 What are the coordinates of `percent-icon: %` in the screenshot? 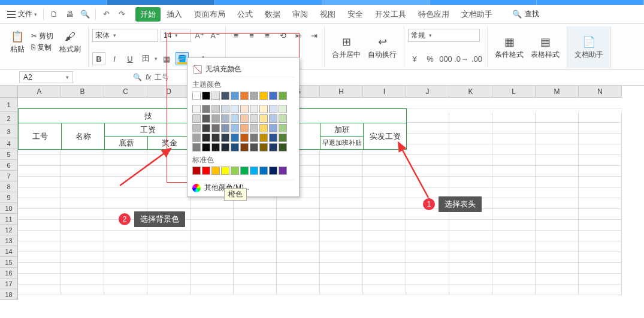 It's located at (430, 59).